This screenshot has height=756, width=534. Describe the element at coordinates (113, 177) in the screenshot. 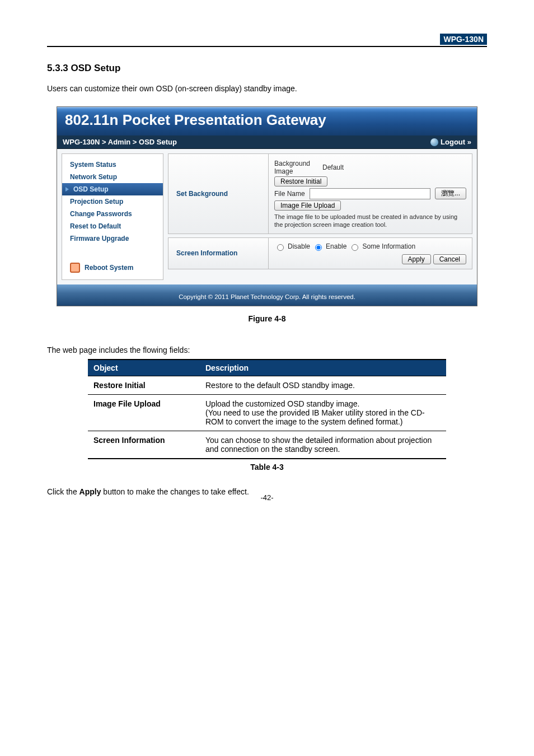

I see `nav-network-setup: Network Setup` at that location.